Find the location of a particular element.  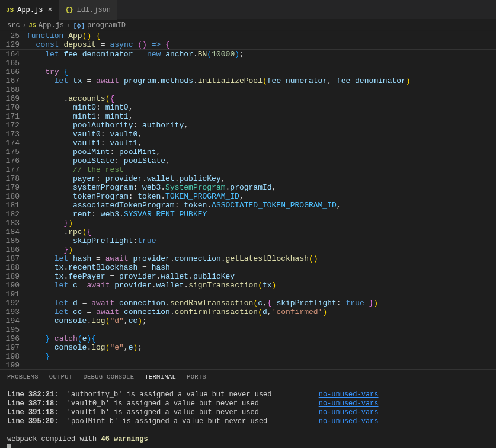

line-number: 168 is located at coordinates (9, 90).